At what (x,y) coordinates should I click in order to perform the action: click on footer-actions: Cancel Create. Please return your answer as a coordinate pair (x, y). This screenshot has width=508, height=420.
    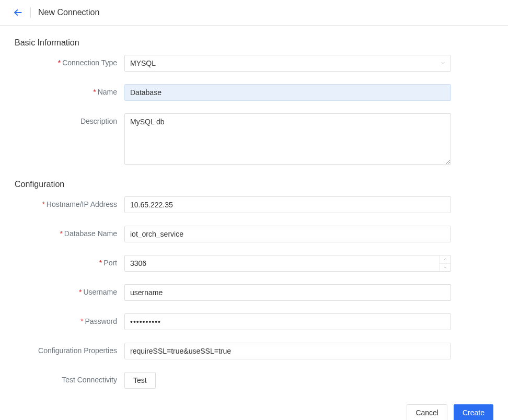
    Looking at the image, I should click on (254, 412).